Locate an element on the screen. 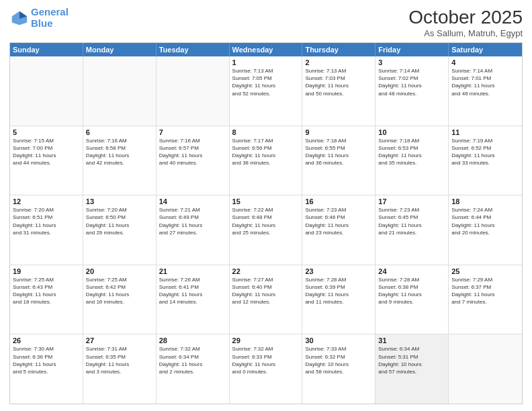  day-detail: Sunrise: 7:23 AM Sunset: 6:46 PM Dayligh… is located at coordinates (339, 222).